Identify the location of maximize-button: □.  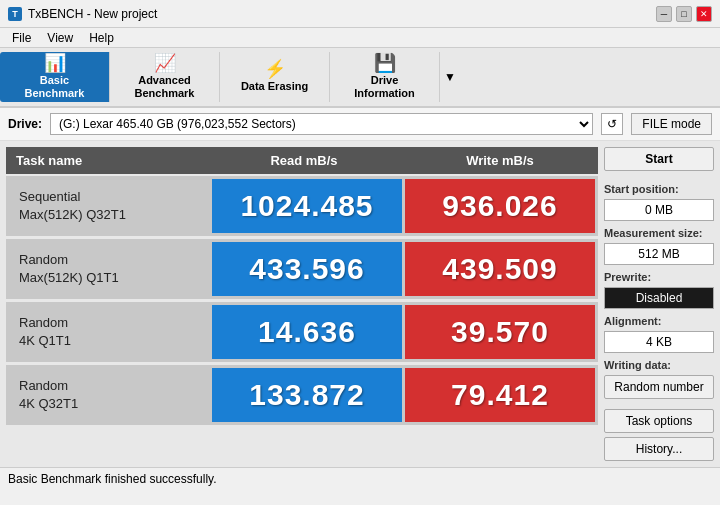
(684, 14).